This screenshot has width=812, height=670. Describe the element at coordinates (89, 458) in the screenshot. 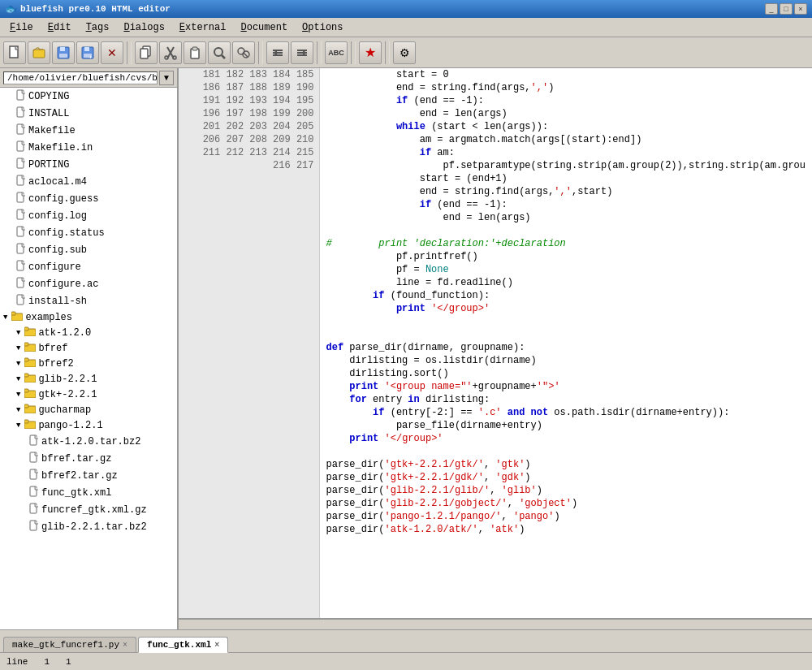

I see `tree-item: bfref.tar.gz` at that location.